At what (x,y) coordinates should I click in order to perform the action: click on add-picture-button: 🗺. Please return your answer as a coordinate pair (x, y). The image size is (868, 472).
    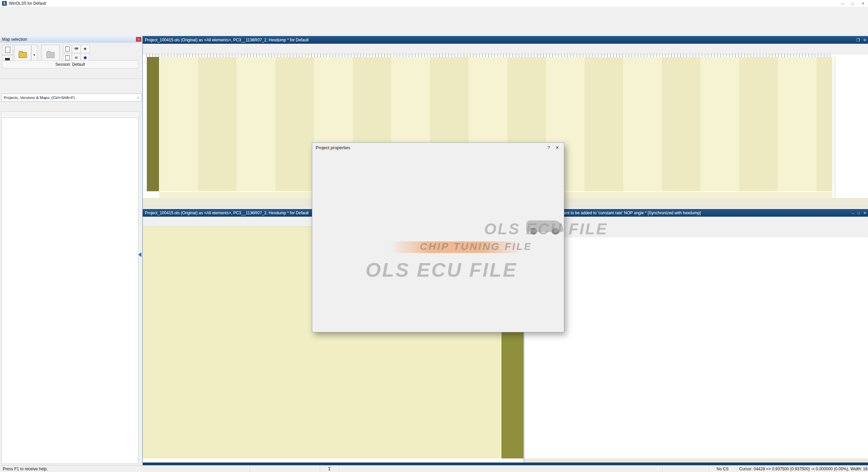
    Looking at the image, I should click on (76, 49).